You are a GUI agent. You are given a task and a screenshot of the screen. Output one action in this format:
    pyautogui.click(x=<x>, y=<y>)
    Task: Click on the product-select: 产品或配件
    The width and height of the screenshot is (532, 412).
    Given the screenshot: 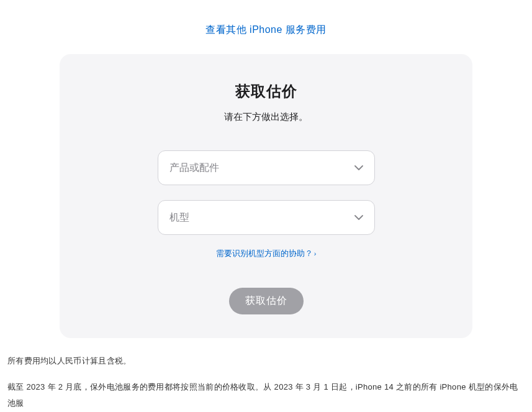 What is the action you would take?
    pyautogui.click(x=266, y=168)
    